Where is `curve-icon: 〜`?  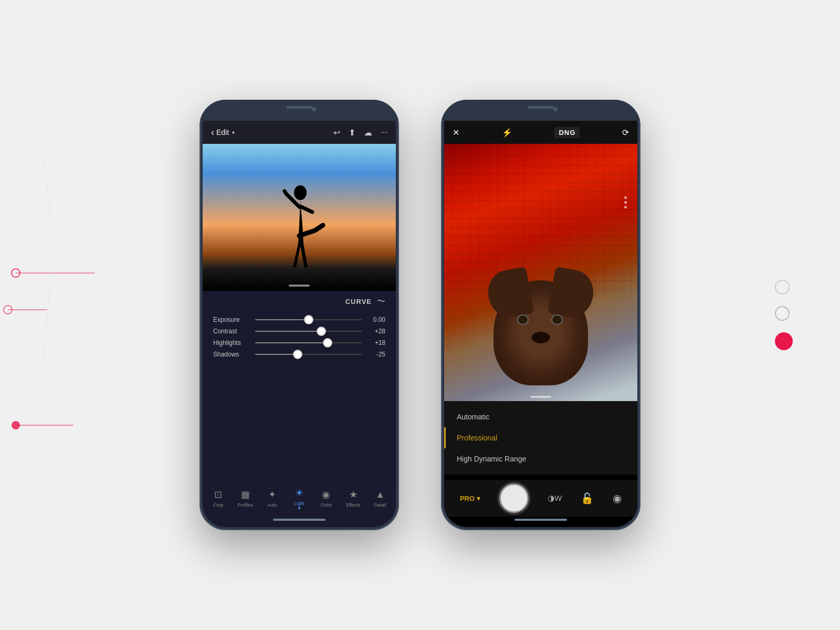 curve-icon: 〜 is located at coordinates (381, 301).